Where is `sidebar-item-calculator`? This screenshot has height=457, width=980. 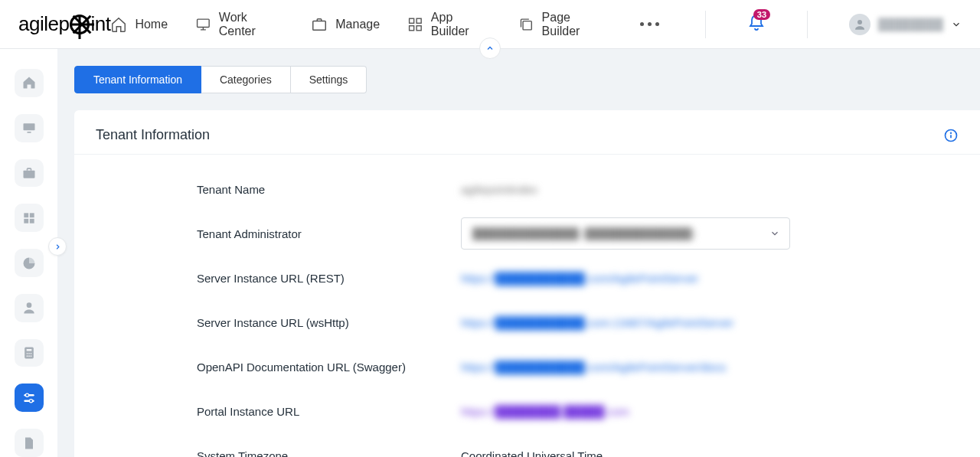
sidebar-item-calculator is located at coordinates (29, 354).